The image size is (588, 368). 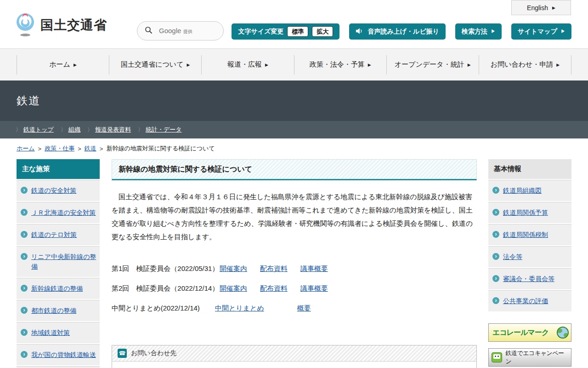 What do you see at coordinates (58, 264) in the screenshot?
I see `left-sidebar: 主な施策 › 鉄道の安全対策 › ＪＲ北海道の安全対策 › 鉄道のテロ対策 › …` at bounding box center [58, 264].